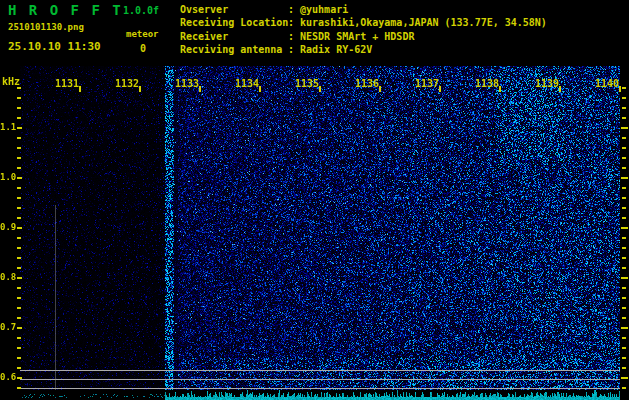 The height and width of the screenshot is (400, 629). What do you see at coordinates (367, 84) in the screenshot?
I see `time-label: 1136` at bounding box center [367, 84].